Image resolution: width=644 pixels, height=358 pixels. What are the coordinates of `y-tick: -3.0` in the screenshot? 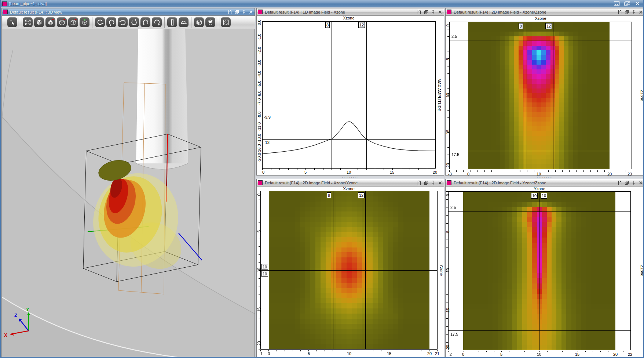 It's located at (259, 63).